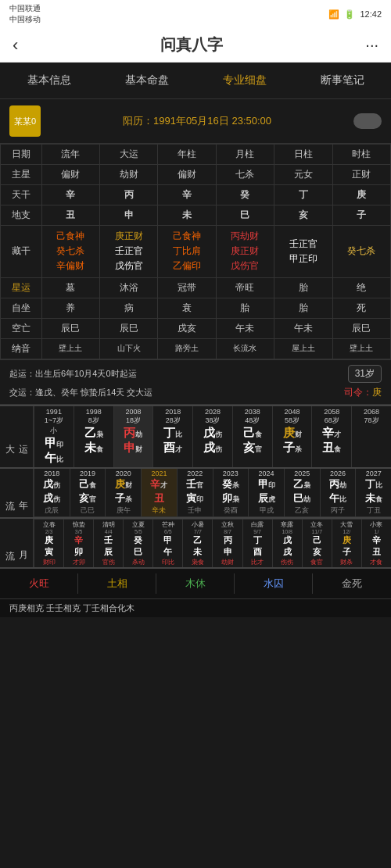 The width and height of the screenshot is (391, 868). I want to click on kongwang-row: 空亡 辰巳 辰巳 戌亥 午未 午未 辰巳, so click(196, 328).